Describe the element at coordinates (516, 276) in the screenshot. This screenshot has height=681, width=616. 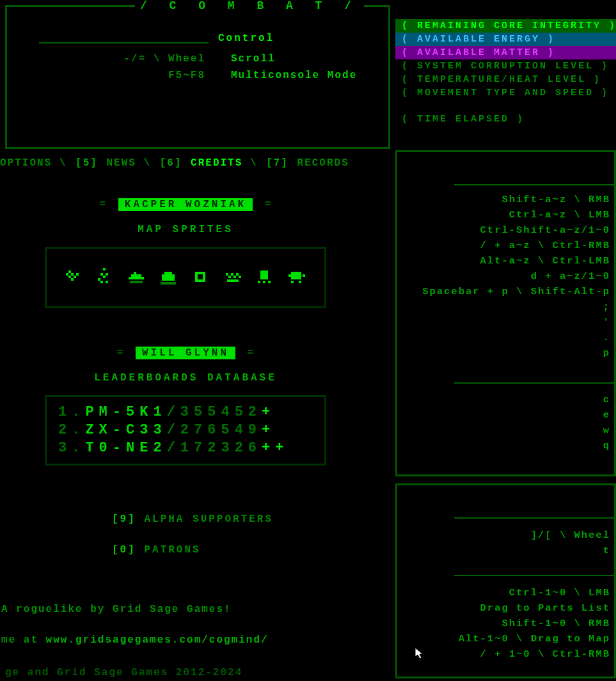
I see `keybind-list: Shift-a~z \ RMB Ctrl-a~z \ LMB Ctrl-Shif…` at that location.